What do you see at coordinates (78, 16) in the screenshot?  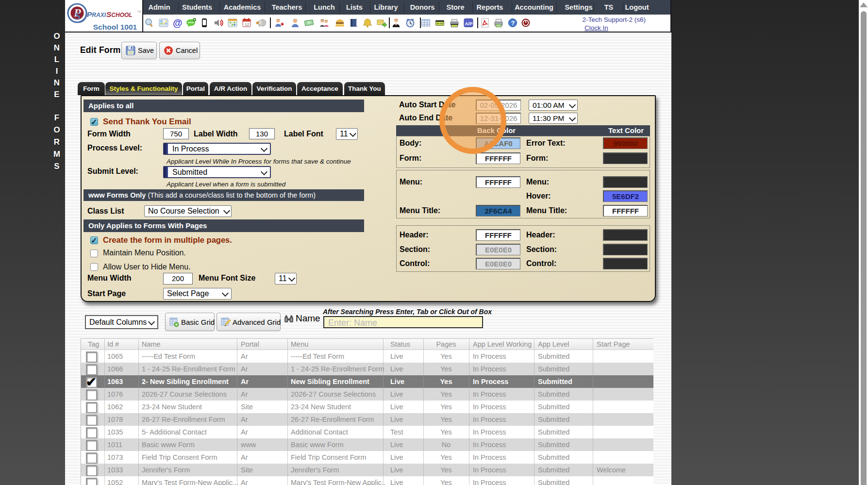 I see `svg-text: S` at bounding box center [78, 16].